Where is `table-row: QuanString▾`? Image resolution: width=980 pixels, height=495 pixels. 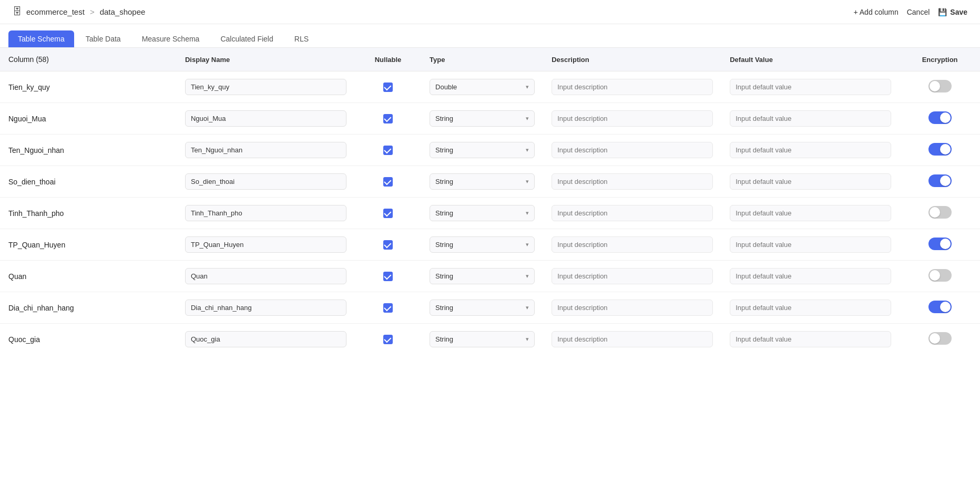 table-row: QuanString▾ is located at coordinates (490, 276).